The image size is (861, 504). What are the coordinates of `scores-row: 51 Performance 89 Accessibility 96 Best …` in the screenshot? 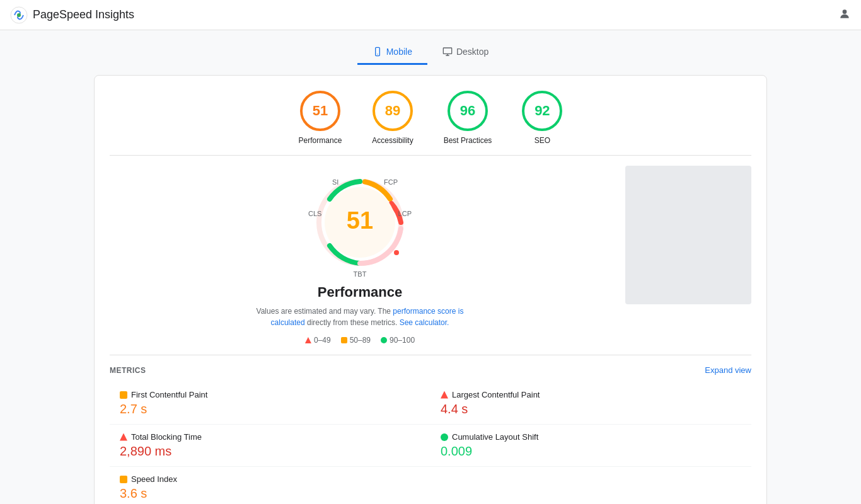 It's located at (430, 118).